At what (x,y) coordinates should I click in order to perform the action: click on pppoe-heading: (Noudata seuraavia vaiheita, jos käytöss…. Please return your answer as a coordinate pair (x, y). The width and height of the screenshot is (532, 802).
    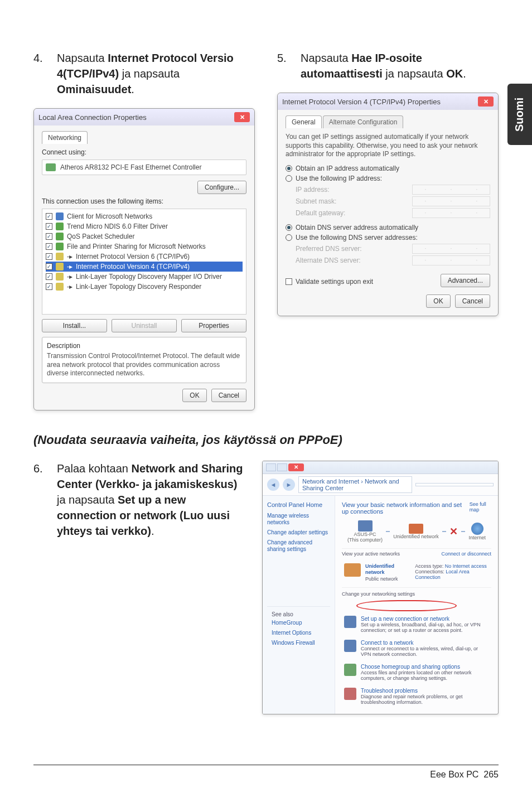
    Looking at the image, I should click on (266, 440).